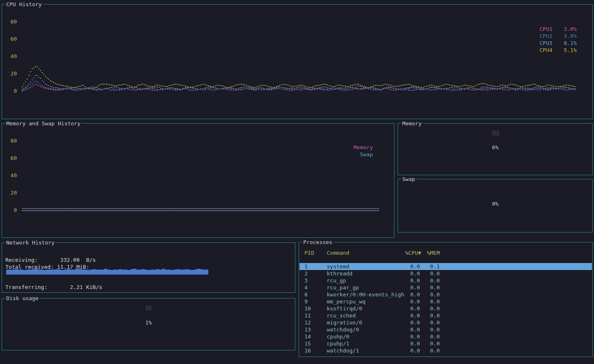 The height and width of the screenshot is (364, 594). Describe the element at coordinates (11, 39) in the screenshot. I see `y-tick: 60` at that location.